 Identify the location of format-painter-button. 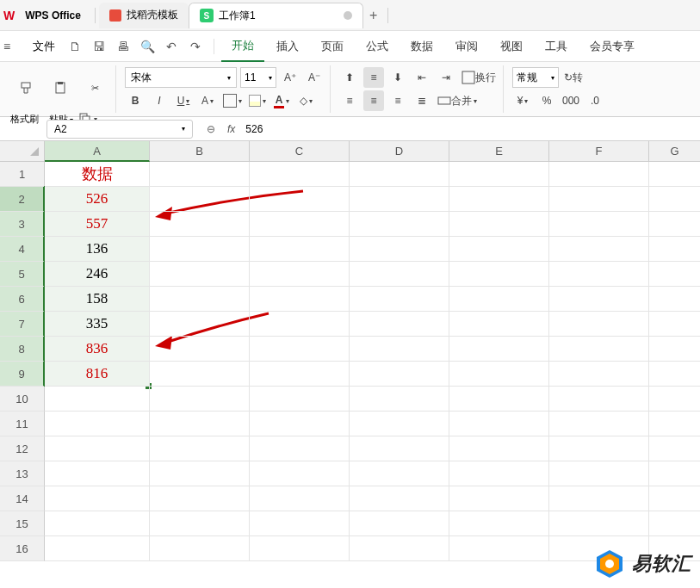
(26, 88).